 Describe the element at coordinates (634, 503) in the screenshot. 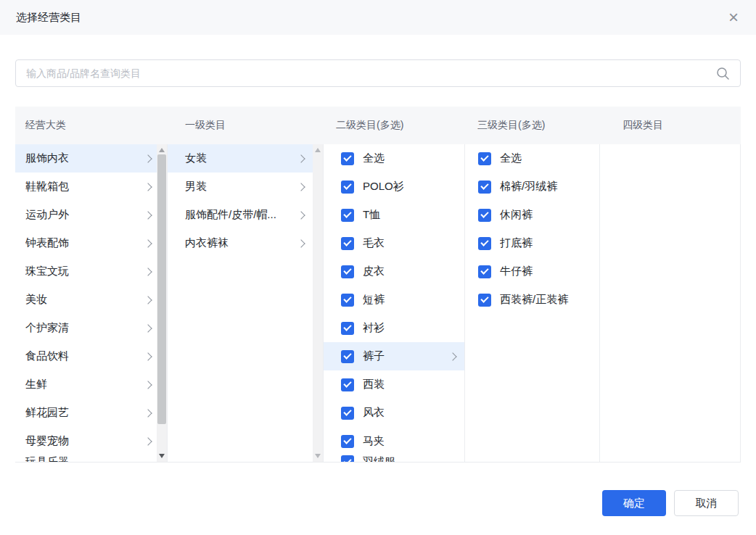

I see `confirm-button: 确定` at that location.